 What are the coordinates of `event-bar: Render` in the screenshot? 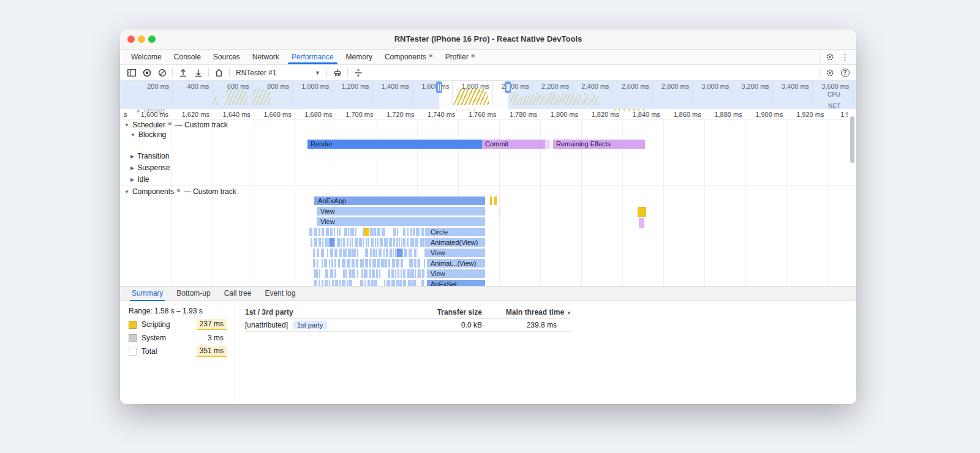 It's located at (394, 144).